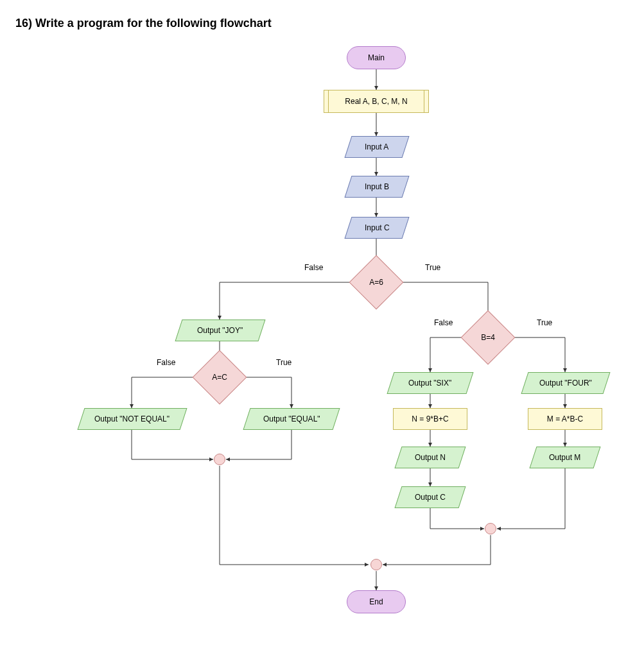  I want to click on process-m: M = A*B-C, so click(565, 419).